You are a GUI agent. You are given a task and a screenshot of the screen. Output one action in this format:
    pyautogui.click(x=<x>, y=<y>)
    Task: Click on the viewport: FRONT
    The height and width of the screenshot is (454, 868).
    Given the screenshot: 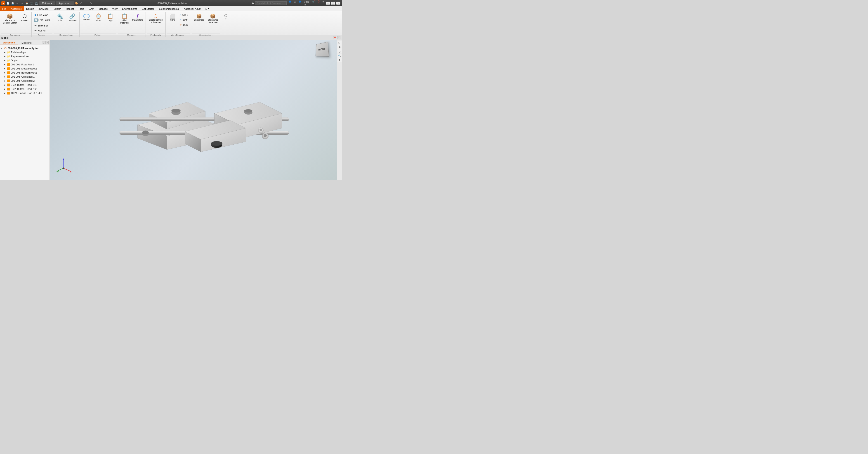 What is the action you would take?
    pyautogui.click(x=196, y=110)
    